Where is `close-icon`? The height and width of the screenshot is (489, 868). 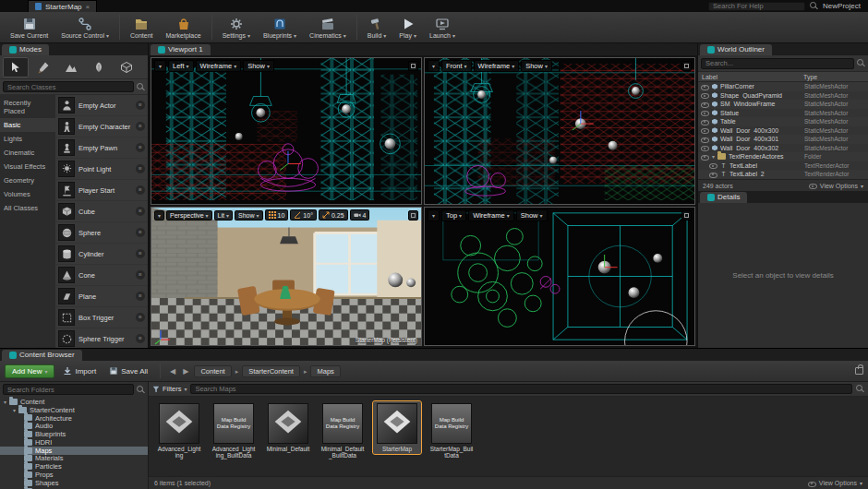 close-icon is located at coordinates (89, 7).